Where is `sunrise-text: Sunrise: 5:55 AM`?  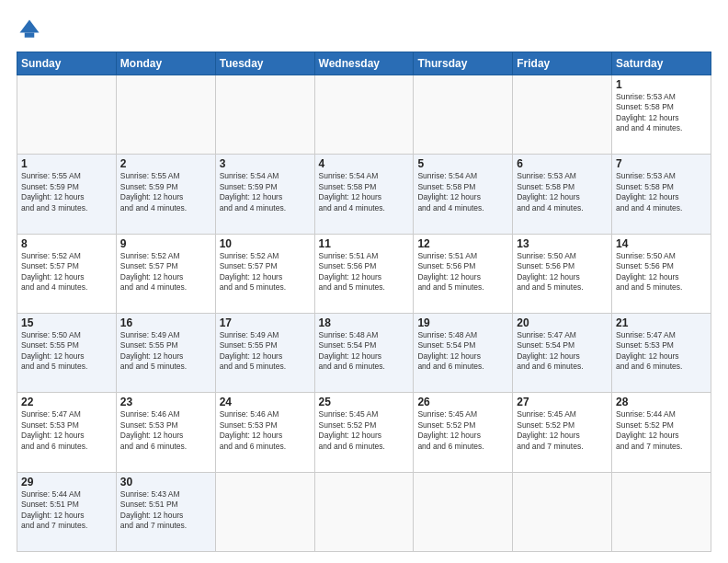 sunrise-text: Sunrise: 5:55 AM is located at coordinates (51, 176).